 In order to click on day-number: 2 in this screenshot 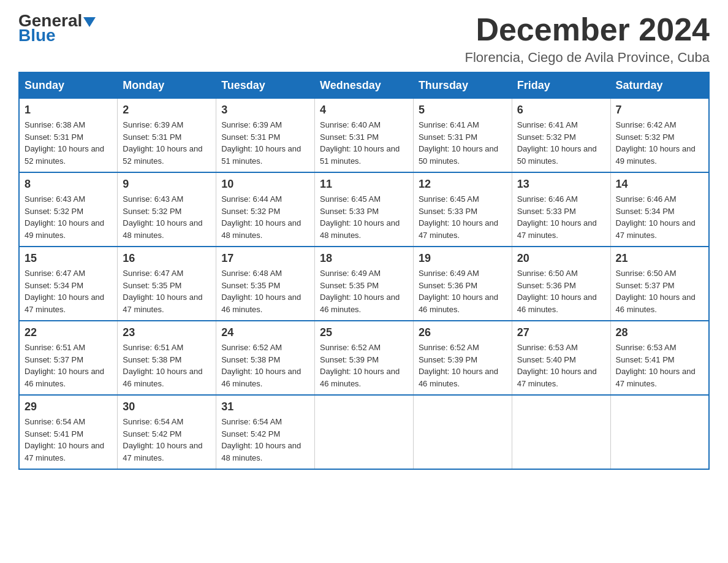, I will do `click(167, 110)`.